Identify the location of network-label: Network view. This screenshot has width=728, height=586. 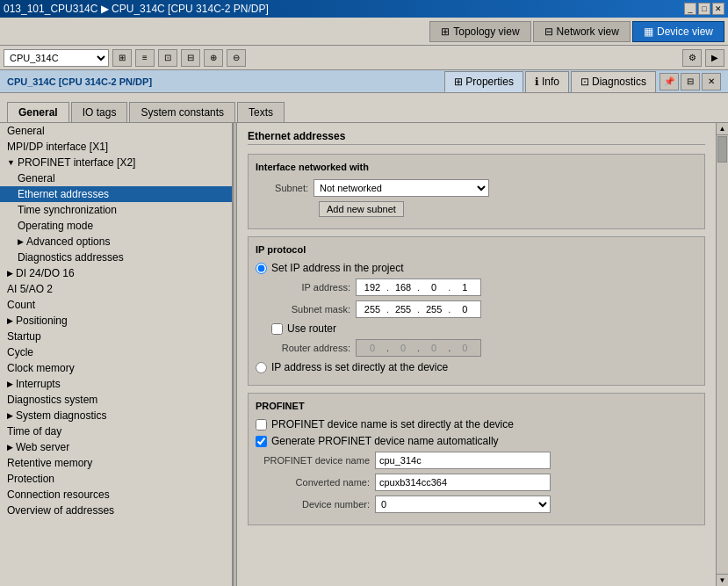
(588, 32).